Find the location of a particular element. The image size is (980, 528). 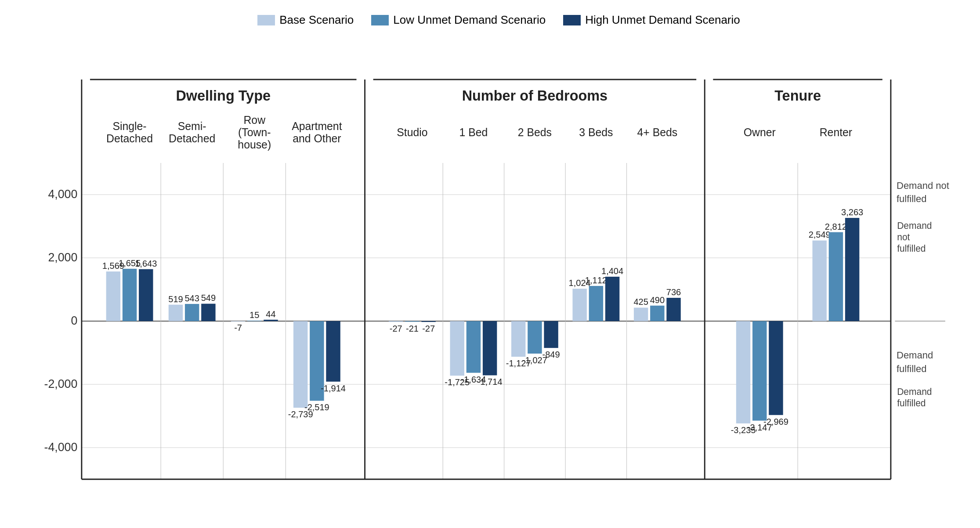

svg-text: -7 is located at coordinates (238, 328).